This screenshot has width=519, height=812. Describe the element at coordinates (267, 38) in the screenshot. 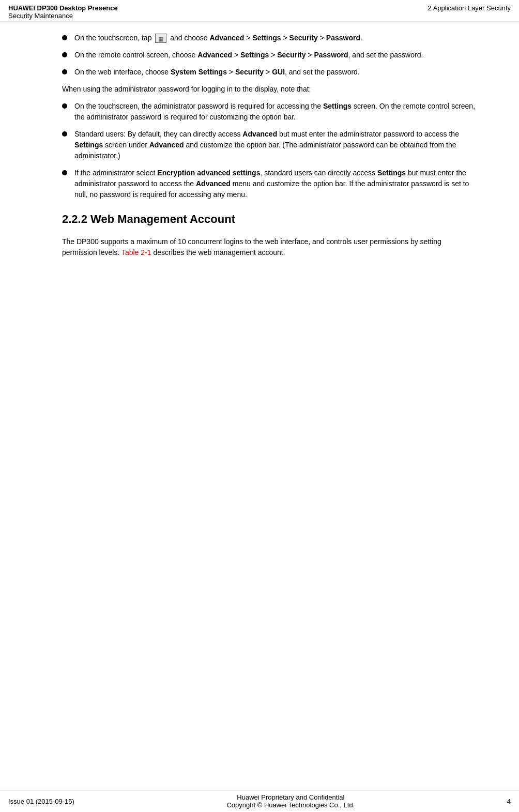

I see `bold-settings-1: Settings` at that location.